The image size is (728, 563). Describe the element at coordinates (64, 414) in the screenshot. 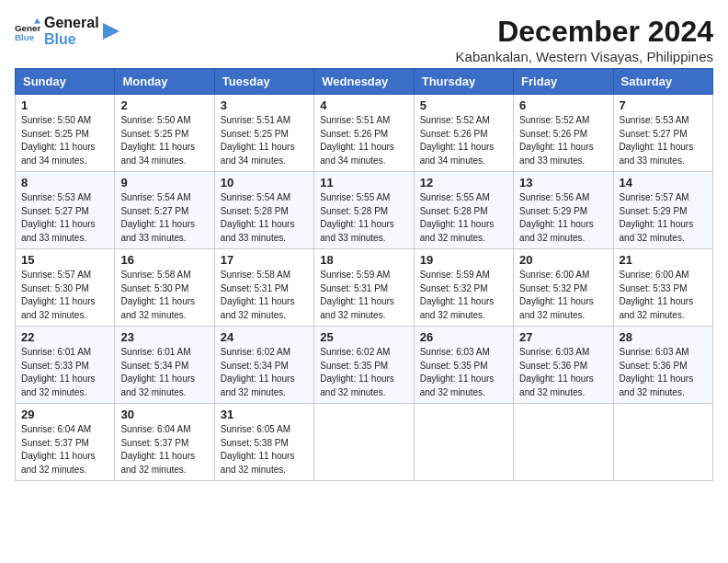

I see `day-number: 29` at that location.